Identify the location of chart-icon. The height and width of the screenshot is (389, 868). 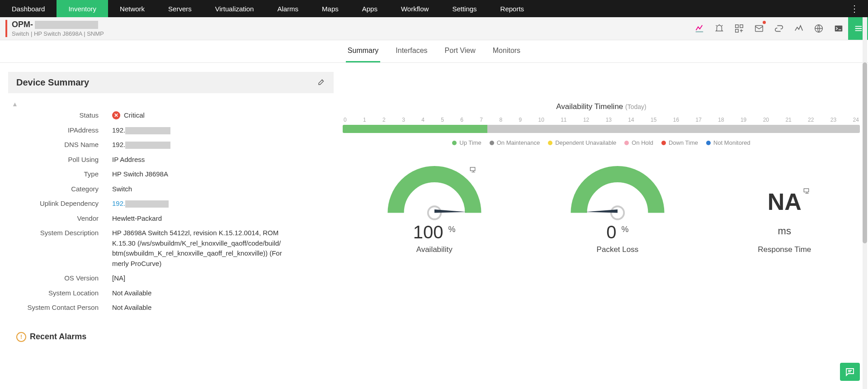
(699, 28).